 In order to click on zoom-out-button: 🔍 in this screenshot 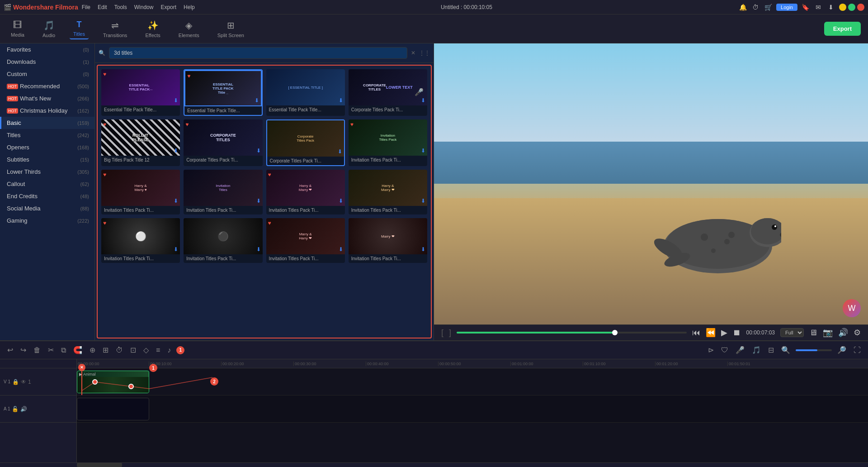, I will do `click(786, 350)`.